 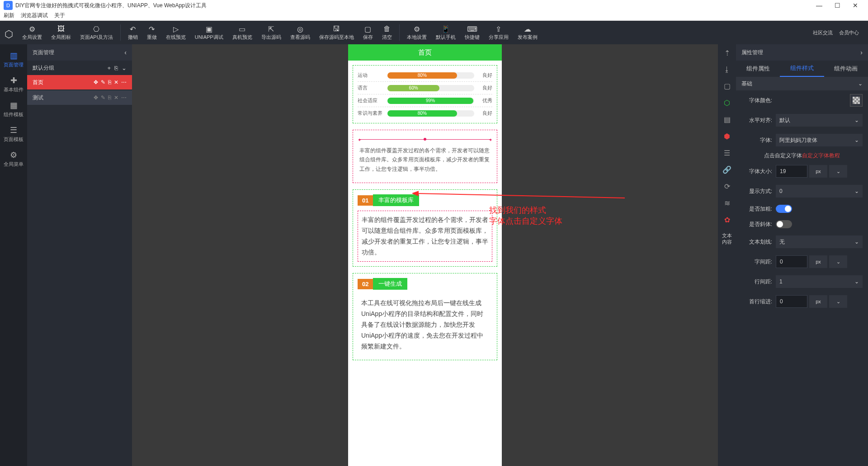 What do you see at coordinates (271, 33) in the screenshot?
I see `export-src-button: ⇱导出源码` at bounding box center [271, 33].